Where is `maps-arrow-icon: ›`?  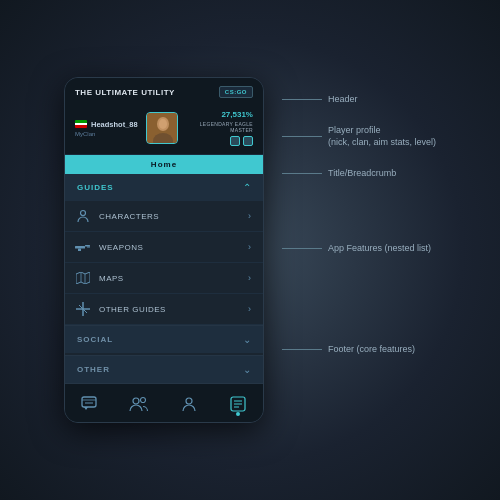
maps-arrow-icon: › is located at coordinates (250, 278).